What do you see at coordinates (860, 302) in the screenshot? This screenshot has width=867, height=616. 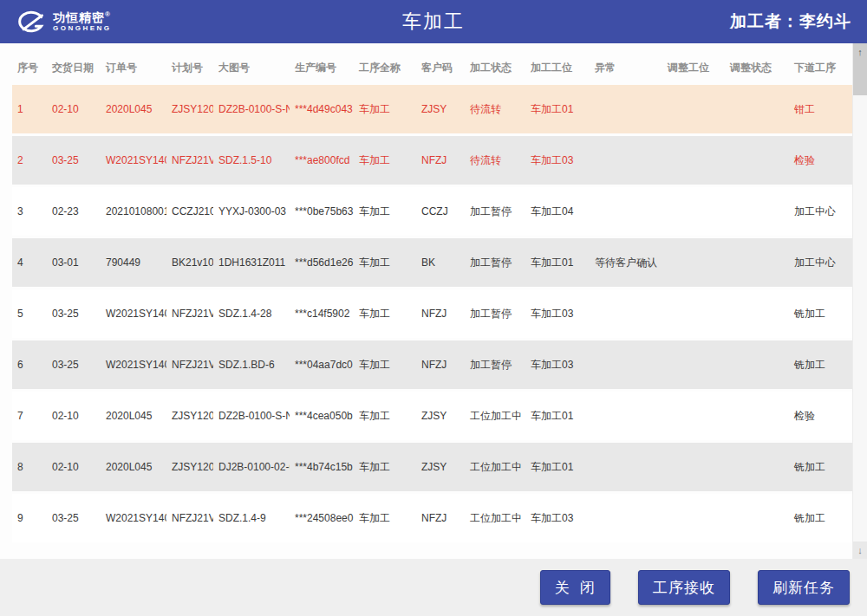 I see `vertical-scrollbar: ↑ ↓` at bounding box center [860, 302].